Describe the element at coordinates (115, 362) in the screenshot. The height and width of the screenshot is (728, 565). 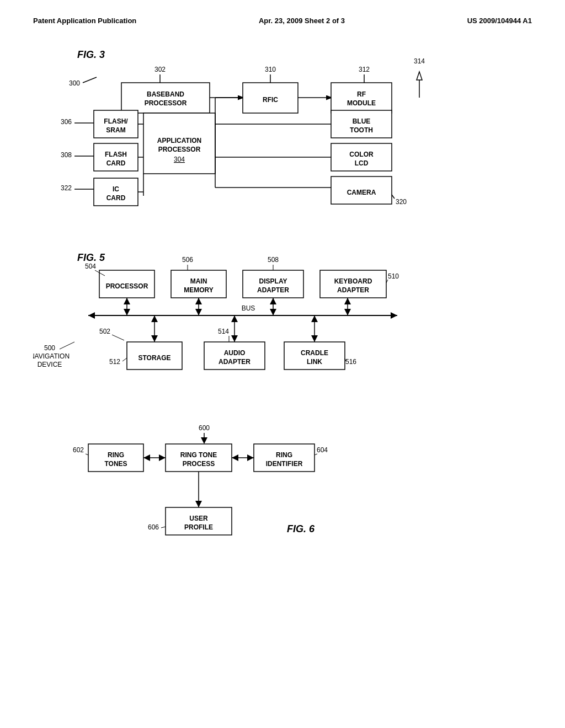
I see `ref-512: 512` at that location.